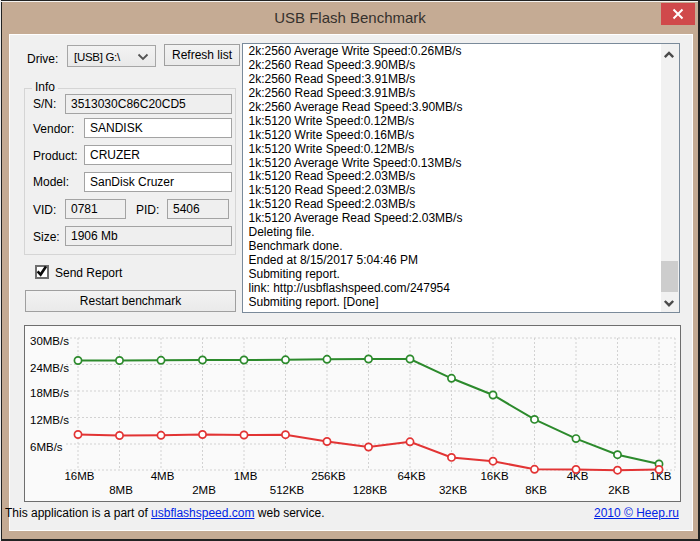  What do you see at coordinates (494, 476) in the screenshot?
I see `svg-text: 16KB` at bounding box center [494, 476].